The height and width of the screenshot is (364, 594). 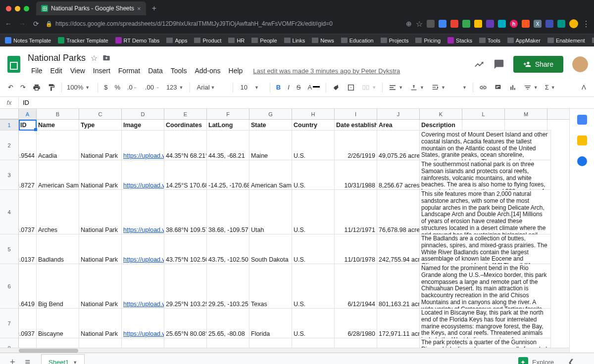 What do you see at coordinates (102, 71) in the screenshot?
I see `menu-insert: Insert` at bounding box center [102, 71].